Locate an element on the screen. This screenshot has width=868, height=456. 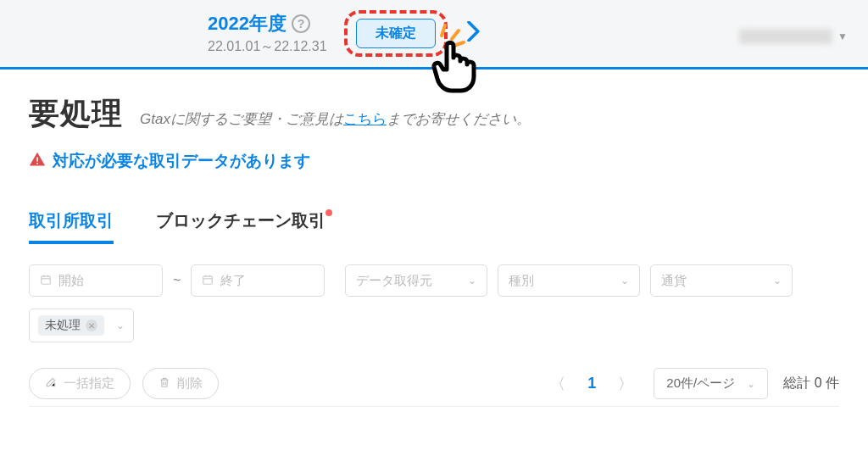
trash-icon is located at coordinates (164, 383).